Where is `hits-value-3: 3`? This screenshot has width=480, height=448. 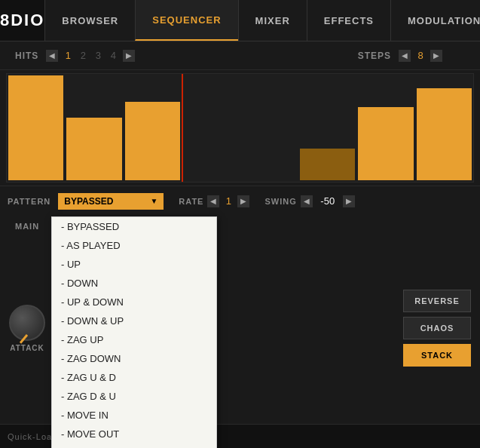
hits-value-3: 3 is located at coordinates (98, 56).